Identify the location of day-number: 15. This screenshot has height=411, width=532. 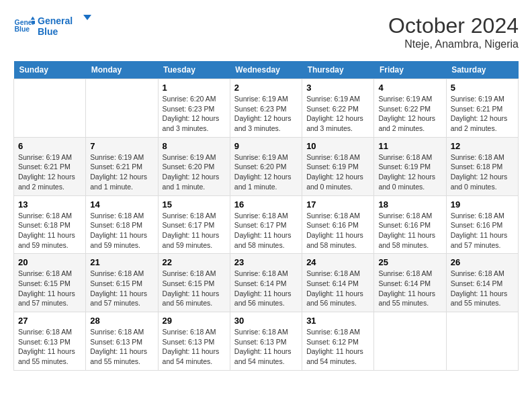
(194, 204).